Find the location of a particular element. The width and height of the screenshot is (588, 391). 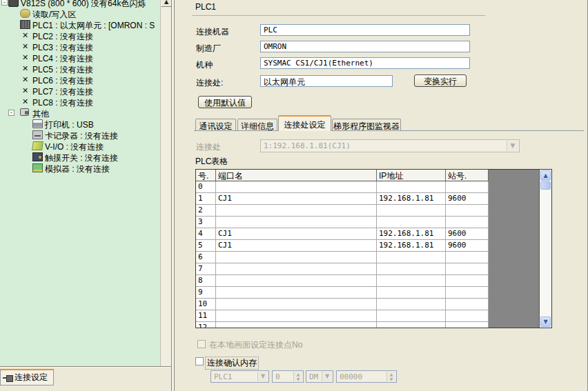

connected-device-field: PLC is located at coordinates (365, 30).